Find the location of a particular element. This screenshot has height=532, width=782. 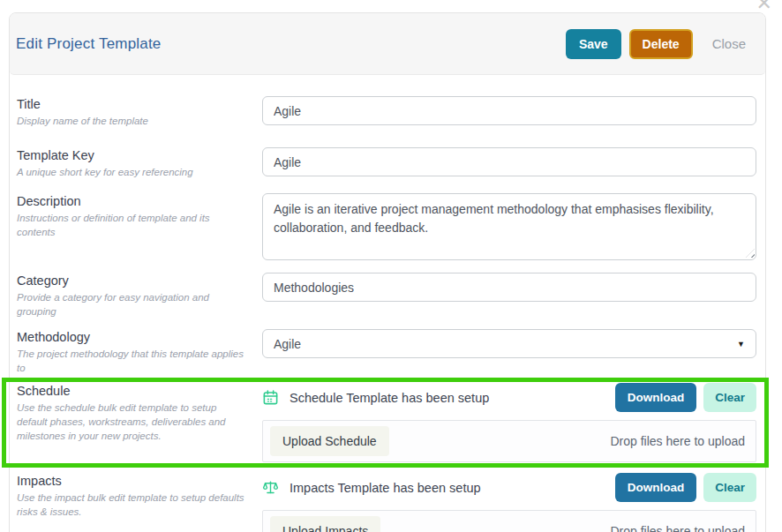

upload-impacts-button: Upload Impacts is located at coordinates (325, 524).